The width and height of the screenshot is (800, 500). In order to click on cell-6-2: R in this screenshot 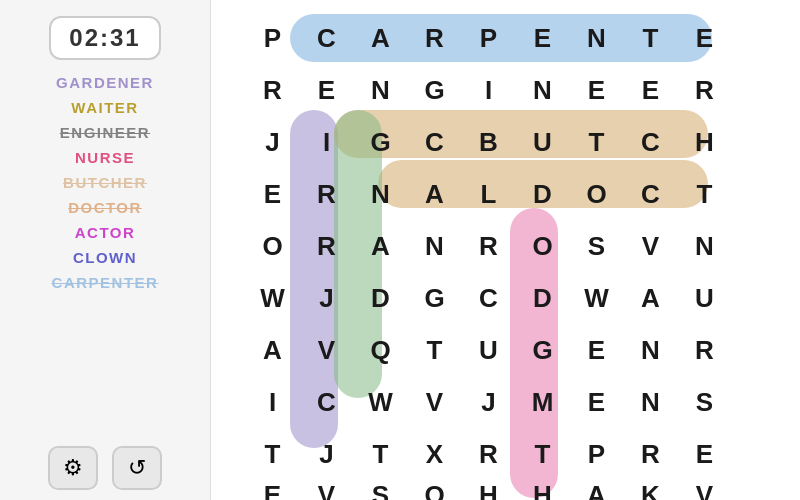, I will do `click(705, 350)`.